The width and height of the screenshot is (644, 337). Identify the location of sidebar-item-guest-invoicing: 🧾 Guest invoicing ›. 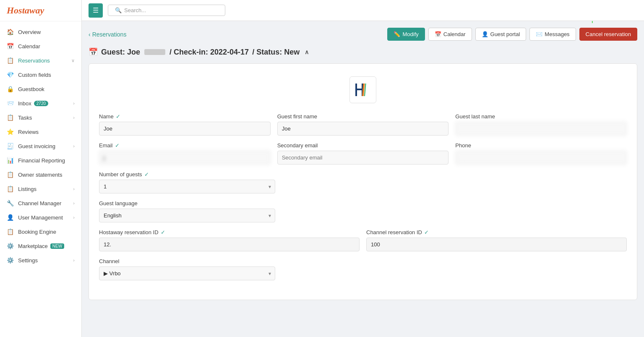
(41, 146).